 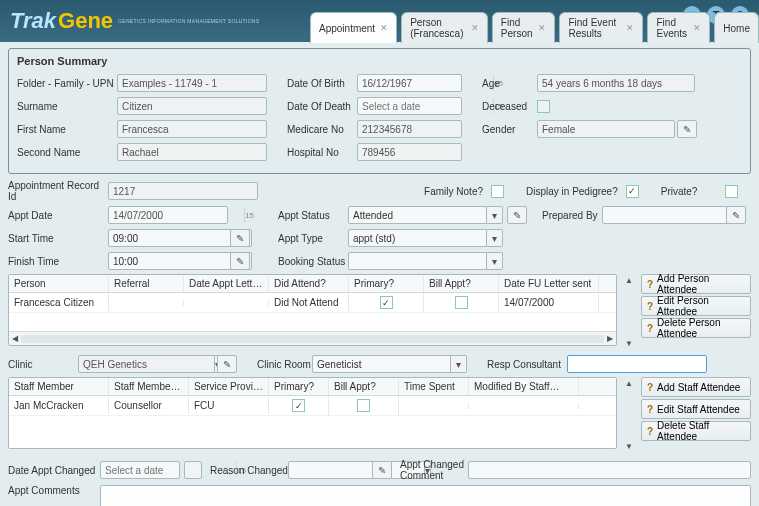 I want to click on appt-date-label: Appt Date, so click(x=58, y=216).